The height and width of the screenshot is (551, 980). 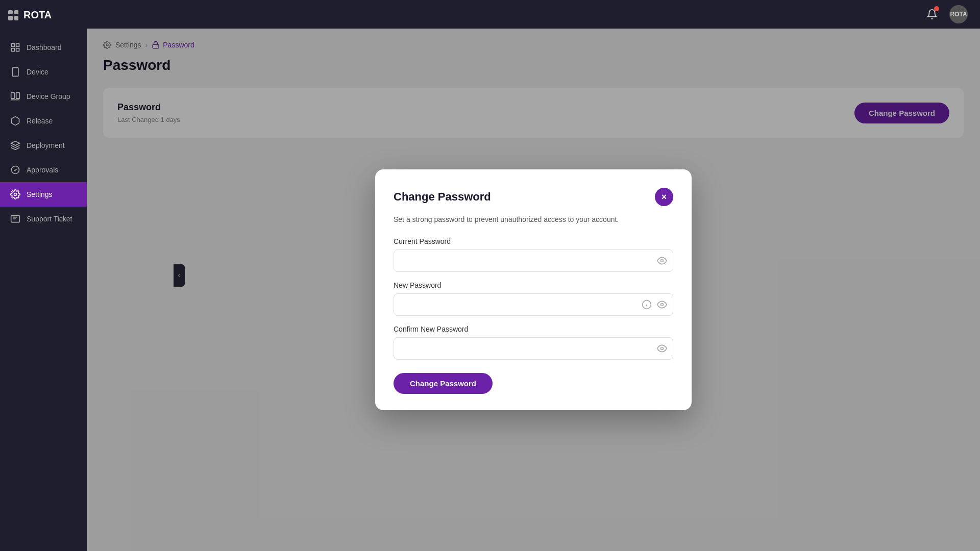 I want to click on approvals-icon, so click(x=15, y=170).